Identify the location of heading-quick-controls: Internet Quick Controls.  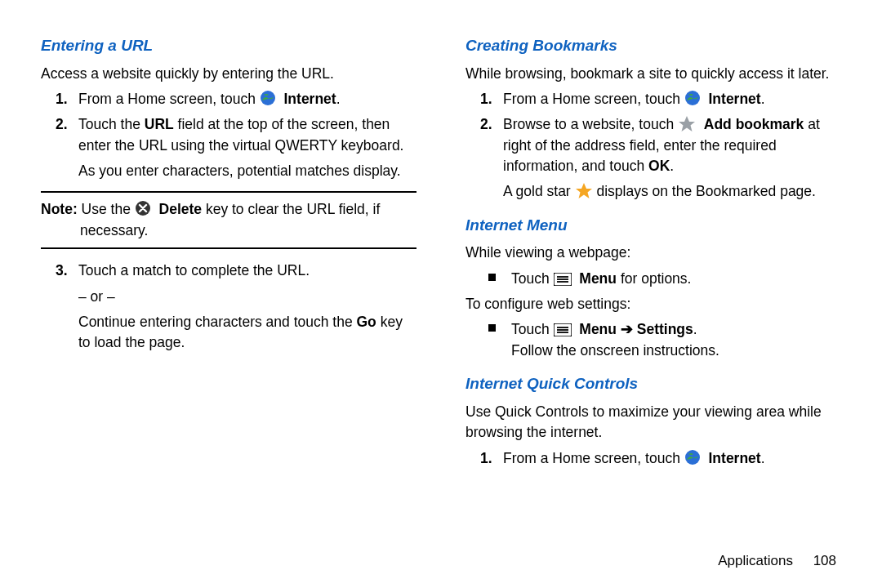
(653, 384).